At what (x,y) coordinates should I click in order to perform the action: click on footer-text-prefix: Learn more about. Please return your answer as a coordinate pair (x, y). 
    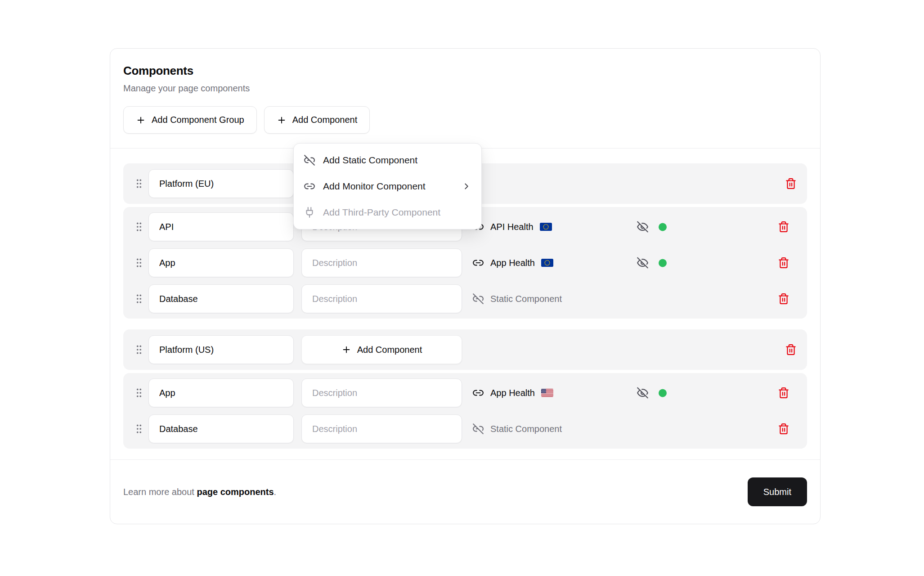
    Looking at the image, I should click on (160, 492).